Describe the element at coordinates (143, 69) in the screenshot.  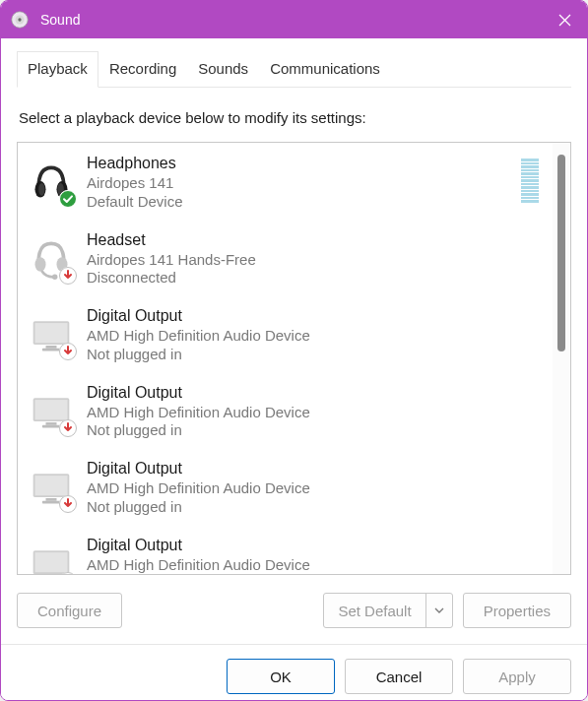
I see `tab-recording: Recording` at that location.